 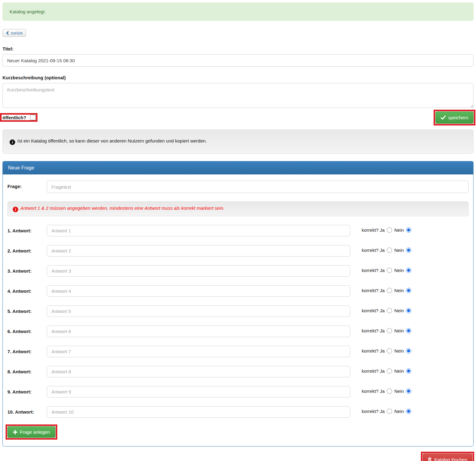 What do you see at coordinates (238, 291) in the screenshot?
I see `answer-row: 4. Antwort:korrekt? JaNein` at bounding box center [238, 291].